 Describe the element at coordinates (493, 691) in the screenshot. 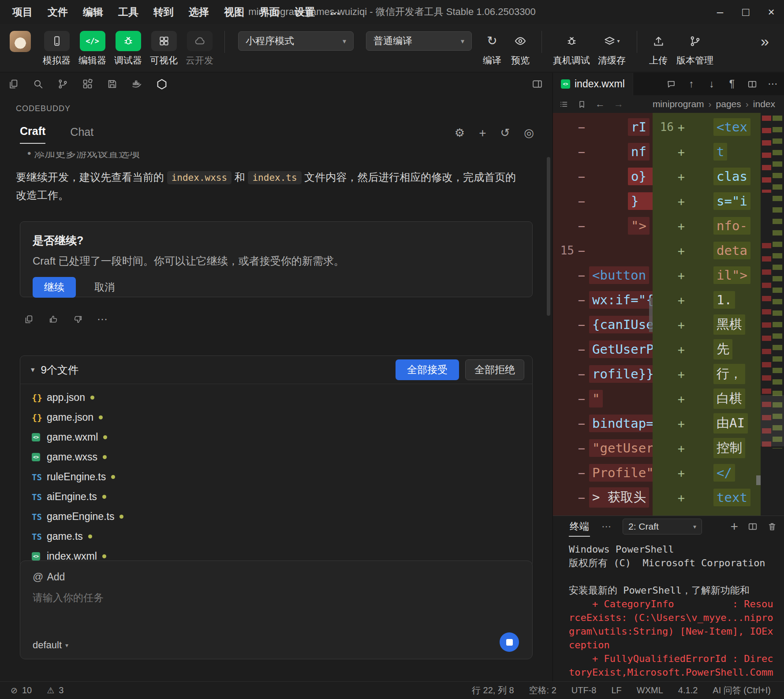

I see `status-item: 行 22, 列 8` at that location.